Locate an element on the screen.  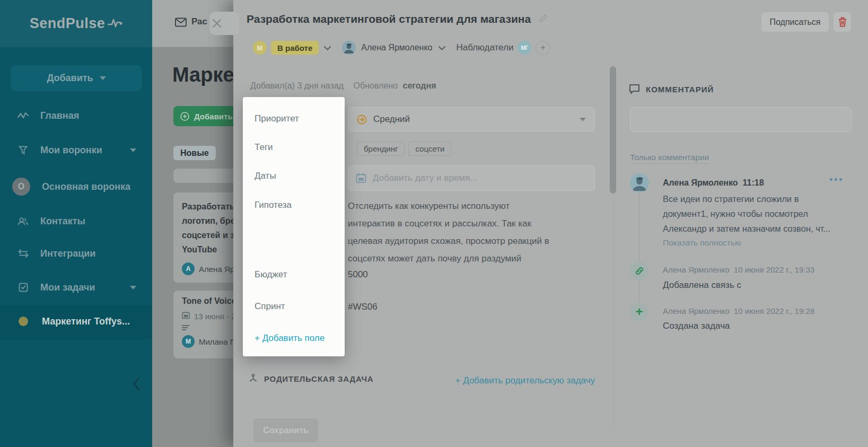
board-initial-avatar: M is located at coordinates (260, 48).